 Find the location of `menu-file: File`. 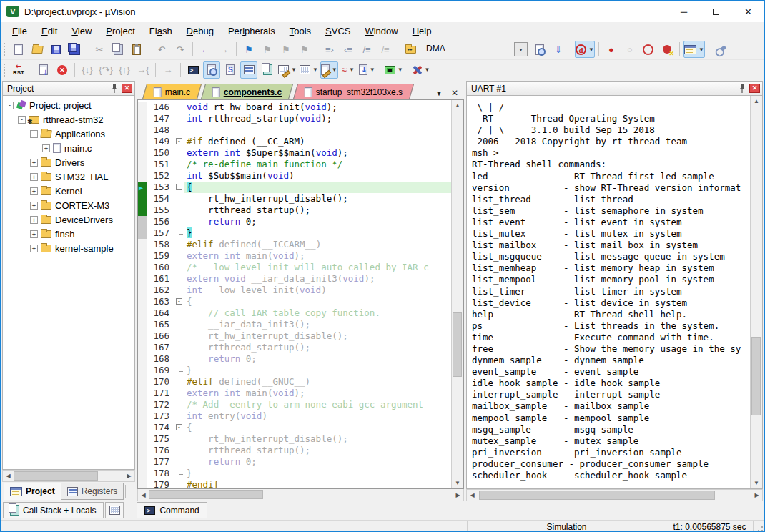

menu-file: File is located at coordinates (20, 31).